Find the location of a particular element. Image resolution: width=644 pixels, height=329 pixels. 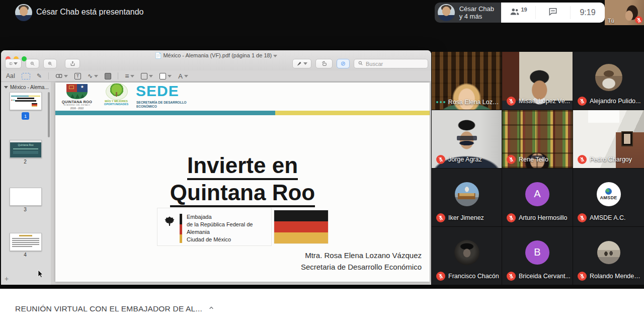

annotation-toolbar: AaI ✎ T ∿ ≡ A is located at coordinates (216, 76).